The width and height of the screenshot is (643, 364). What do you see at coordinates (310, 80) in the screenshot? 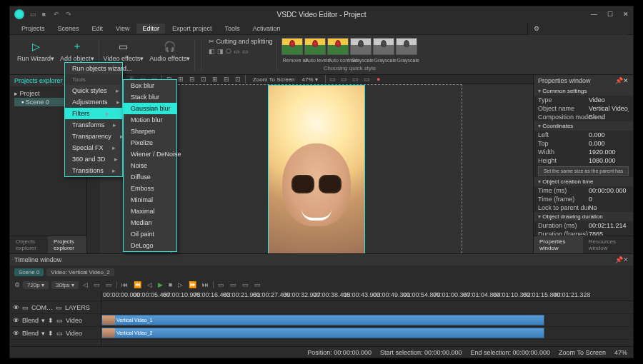
I see `zoom-value: 47% ▾` at bounding box center [310, 80].